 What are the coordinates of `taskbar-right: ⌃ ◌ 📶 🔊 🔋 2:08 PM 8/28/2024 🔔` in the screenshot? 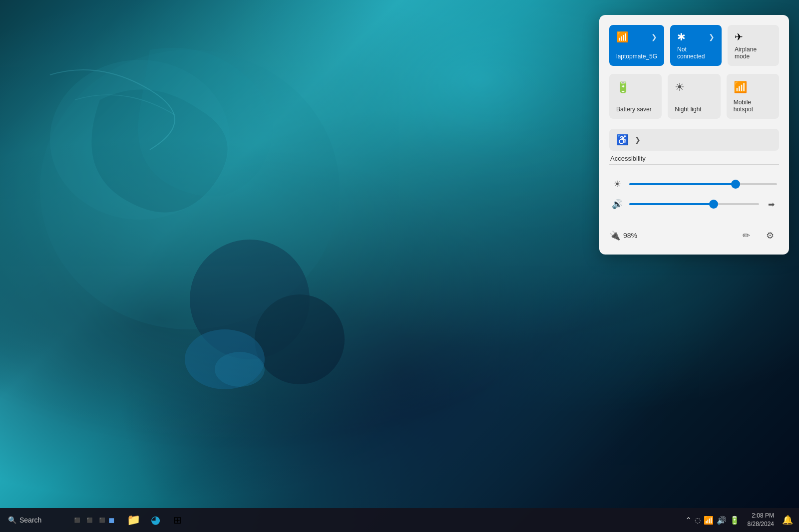 It's located at (742, 520).